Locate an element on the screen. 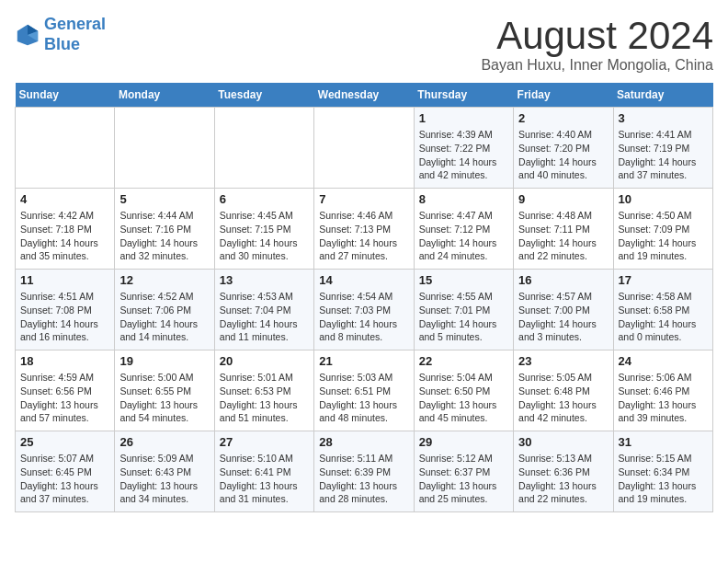 The image size is (728, 563). weekday-header-saturday: Saturday is located at coordinates (663, 96).